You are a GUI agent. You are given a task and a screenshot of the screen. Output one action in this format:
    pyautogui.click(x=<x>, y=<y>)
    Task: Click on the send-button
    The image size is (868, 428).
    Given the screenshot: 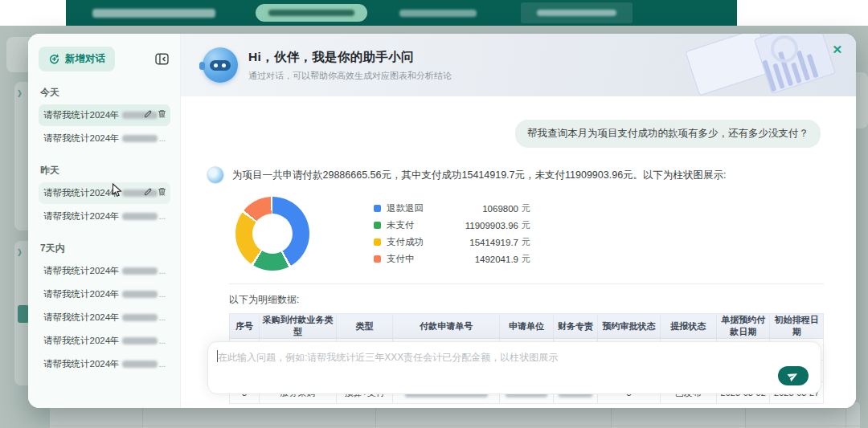 What is the action you would take?
    pyautogui.click(x=793, y=376)
    